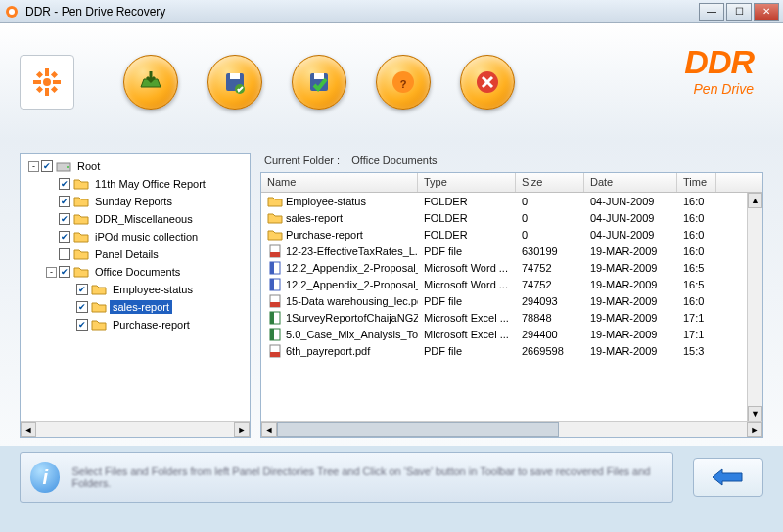  I want to click on tree-item: Panel Details, so click(135, 254).